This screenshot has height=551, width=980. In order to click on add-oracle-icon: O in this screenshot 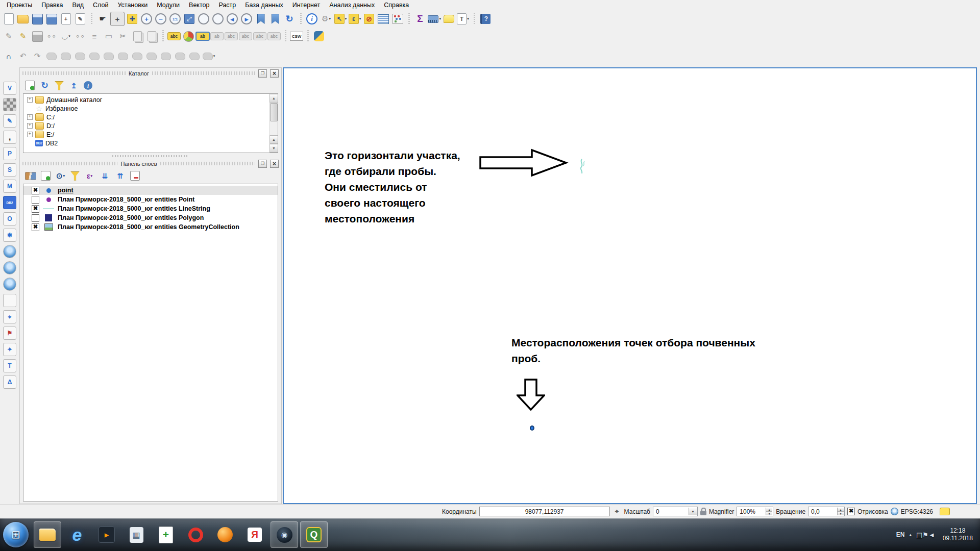, I will do `click(10, 219)`.